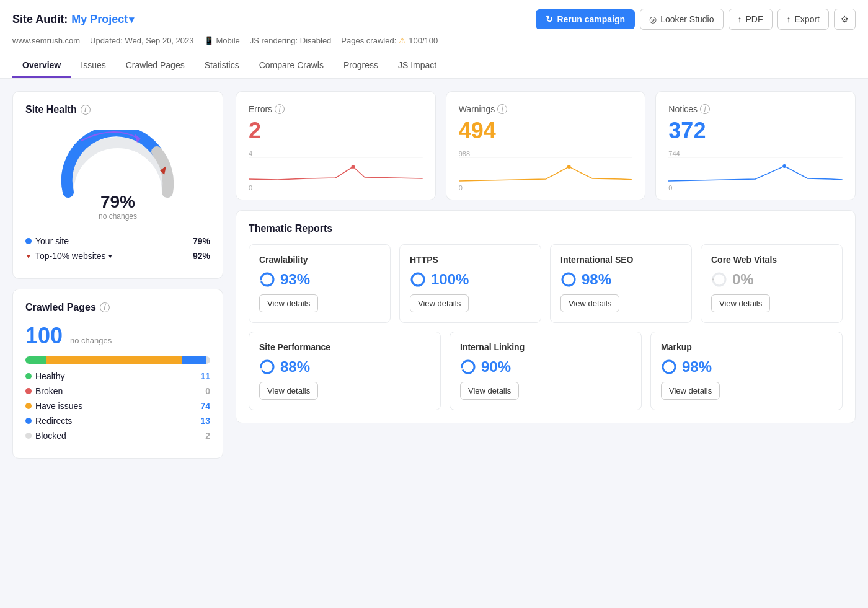  I want to click on report-score: 98%, so click(746, 367).